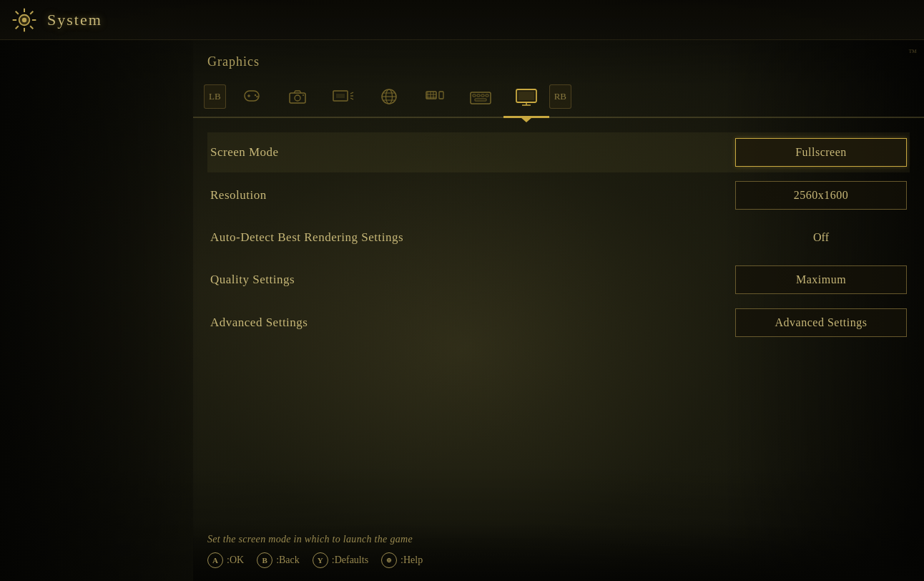  I want to click on tab-lb-button: LB, so click(215, 97).